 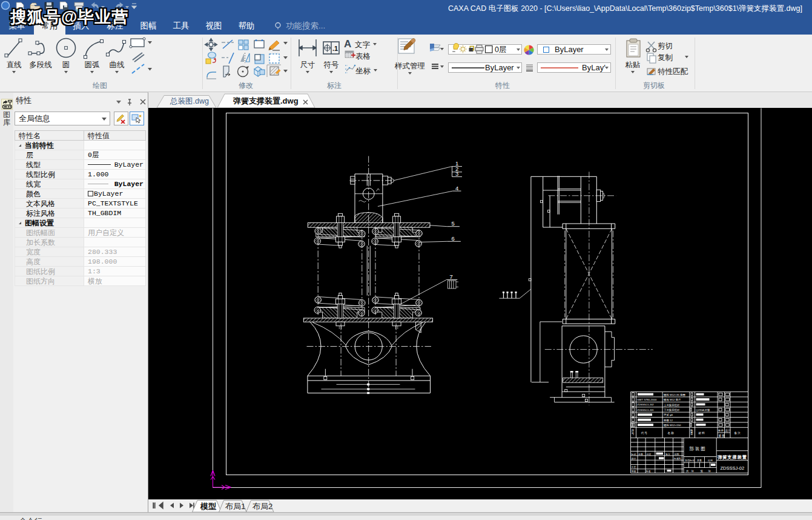 I want to click on svg-text: 批准, so click(x=649, y=472).